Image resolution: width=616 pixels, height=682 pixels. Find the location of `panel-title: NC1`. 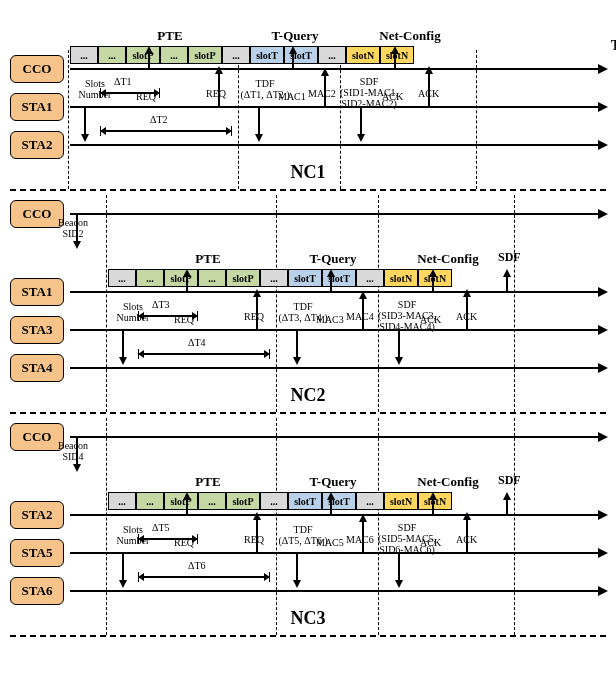

panel-title: NC1 is located at coordinates (308, 172).